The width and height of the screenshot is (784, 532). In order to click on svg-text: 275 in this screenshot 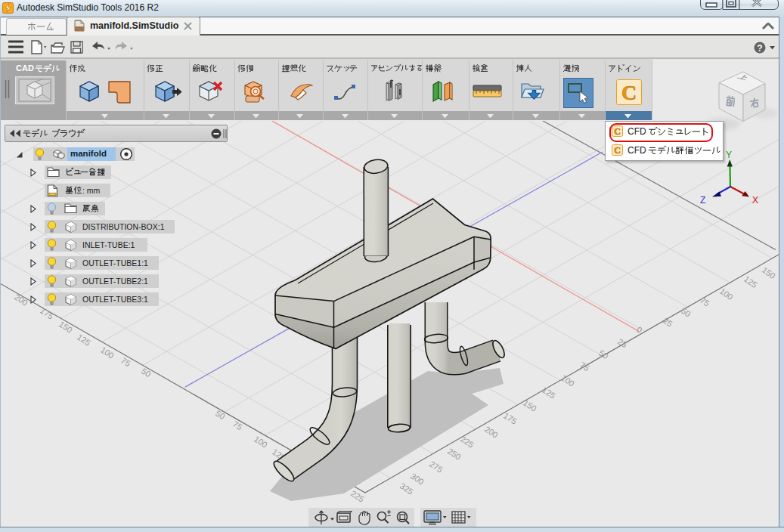, I will do `click(436, 467)`.